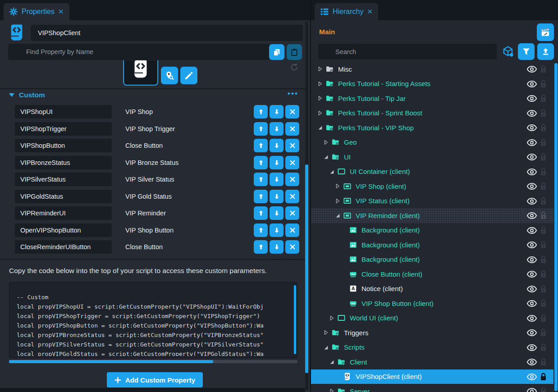  I want to click on tree-item-world-ui-client: World UI (client), so click(432, 318).